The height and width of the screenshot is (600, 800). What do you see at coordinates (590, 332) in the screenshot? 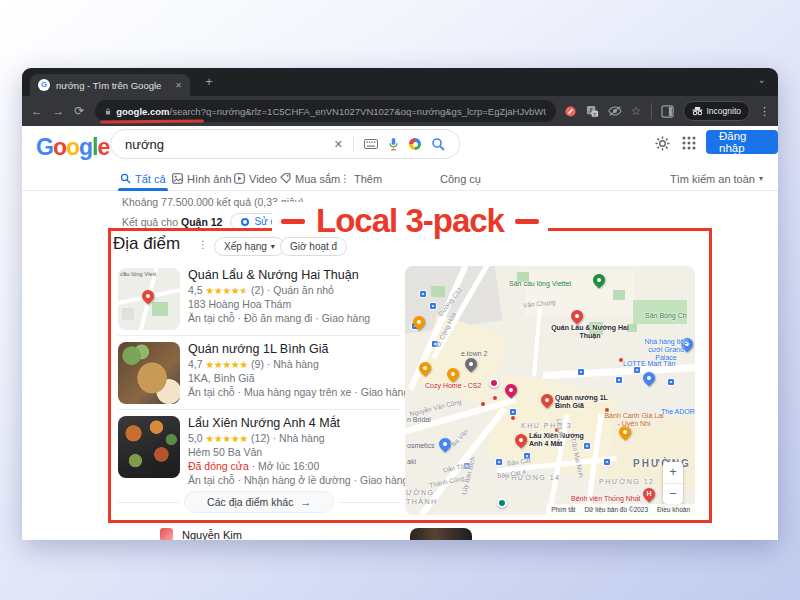
I see `map-label: Quán Lẩu & Nướng Hai Thuận` at bounding box center [590, 332].